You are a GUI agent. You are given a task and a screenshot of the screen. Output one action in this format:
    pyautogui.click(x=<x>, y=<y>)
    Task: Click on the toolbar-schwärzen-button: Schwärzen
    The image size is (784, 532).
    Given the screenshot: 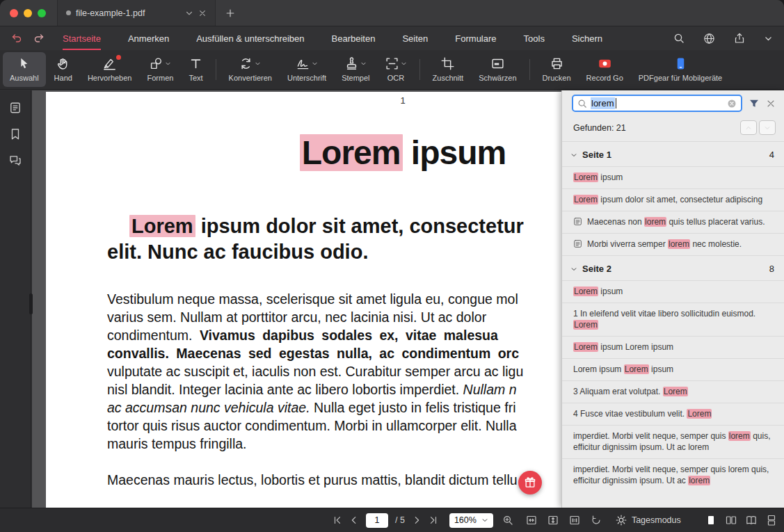 What is the action you would take?
    pyautogui.click(x=497, y=70)
    